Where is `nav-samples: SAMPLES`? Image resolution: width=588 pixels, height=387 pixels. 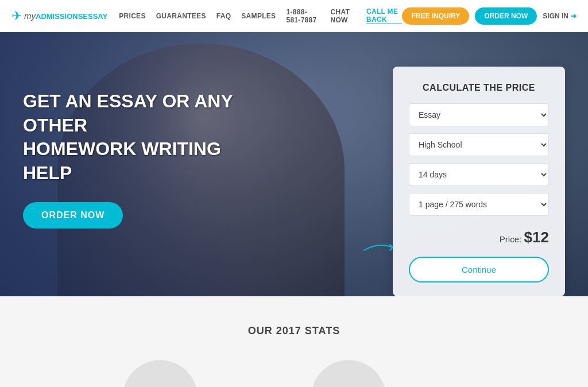 nav-samples: SAMPLES is located at coordinates (258, 16).